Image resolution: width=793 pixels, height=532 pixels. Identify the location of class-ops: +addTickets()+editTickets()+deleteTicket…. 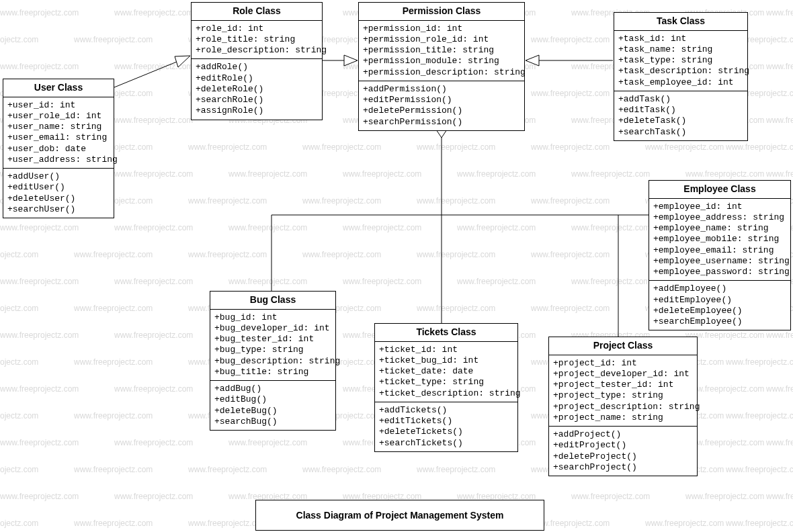
(446, 427).